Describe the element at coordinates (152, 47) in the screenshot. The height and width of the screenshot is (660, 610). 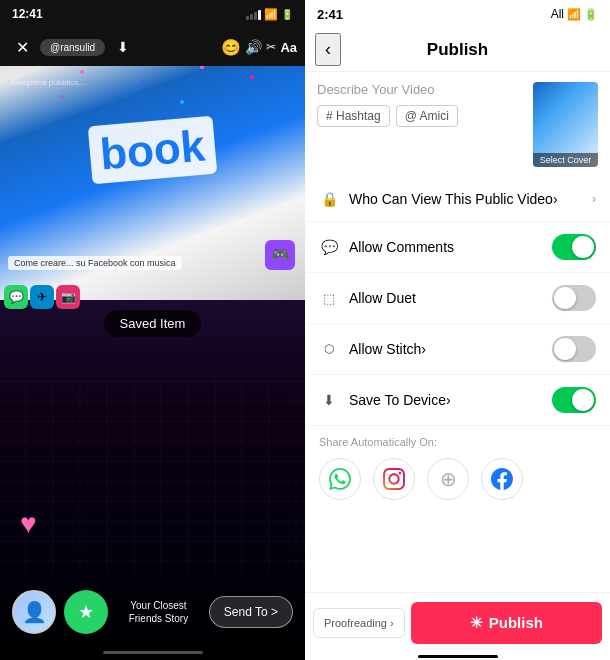
I see `left-toolbar: ✕ @ransulid ⬇ 😊 🔊 ✂ Aa` at that location.